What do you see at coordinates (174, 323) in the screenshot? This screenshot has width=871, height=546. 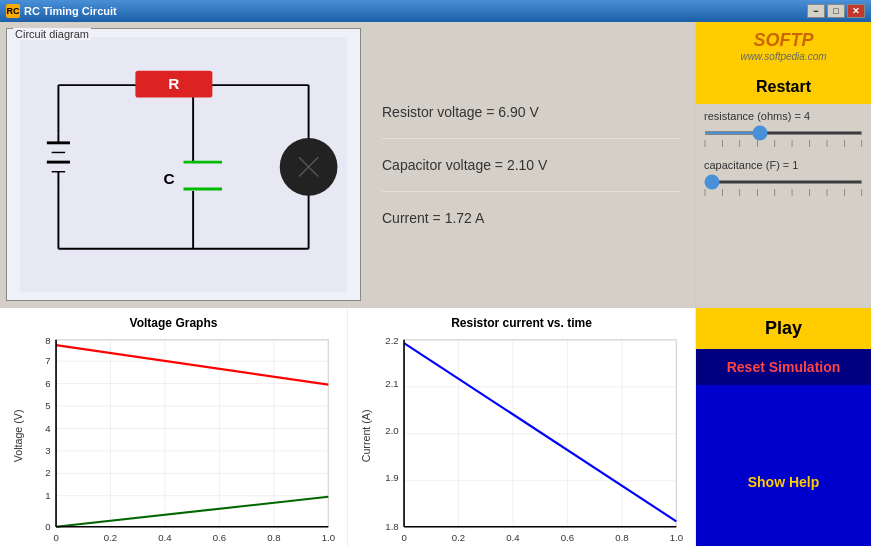 I see `voltage-graph-title: Voltage Graphs` at bounding box center [174, 323].